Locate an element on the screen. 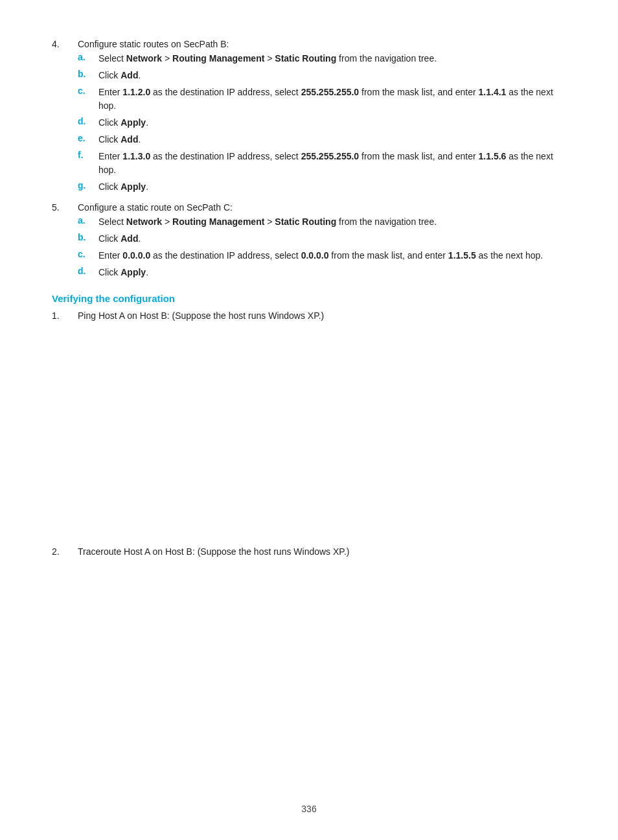 The image size is (618, 840). inner-text-5d: Click Apply. is located at coordinates (332, 272).